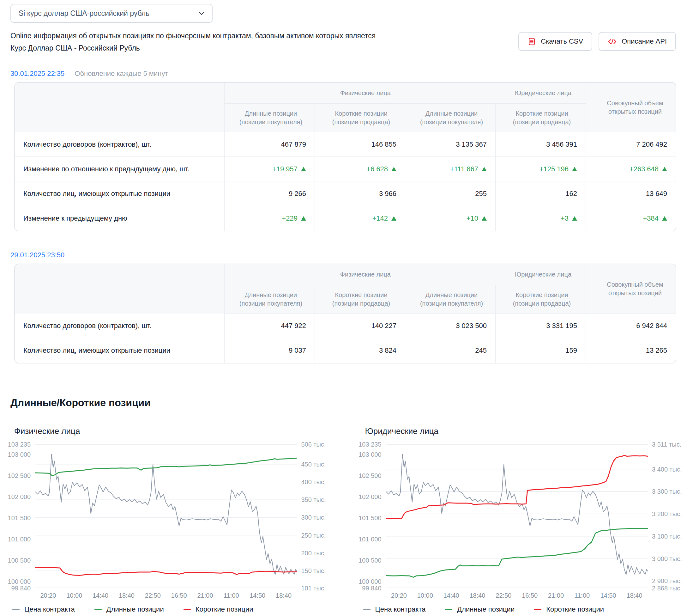  I want to click on download-csv-button: Скачать CSV, so click(555, 41).